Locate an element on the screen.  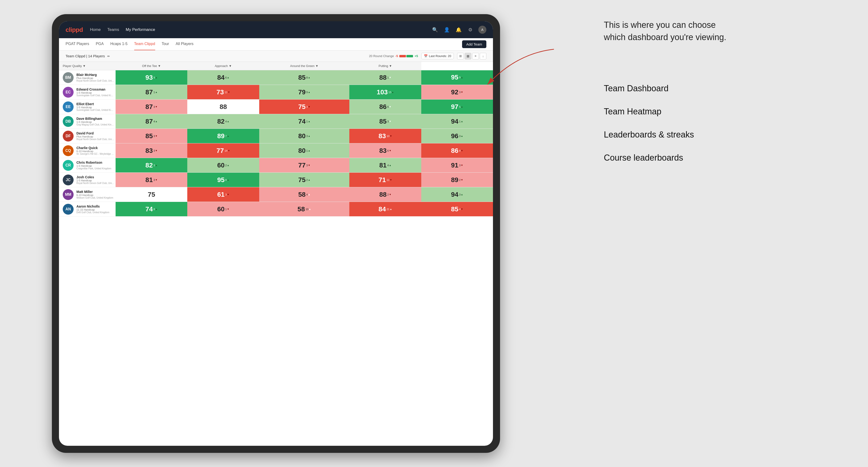
search-icon: 🔍 is located at coordinates (435, 30).